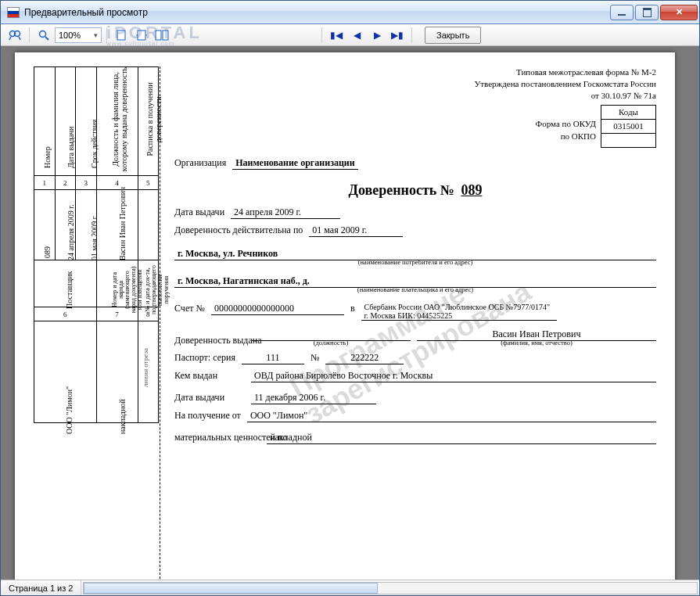  I want to click on passport-no-label: №, so click(314, 358).